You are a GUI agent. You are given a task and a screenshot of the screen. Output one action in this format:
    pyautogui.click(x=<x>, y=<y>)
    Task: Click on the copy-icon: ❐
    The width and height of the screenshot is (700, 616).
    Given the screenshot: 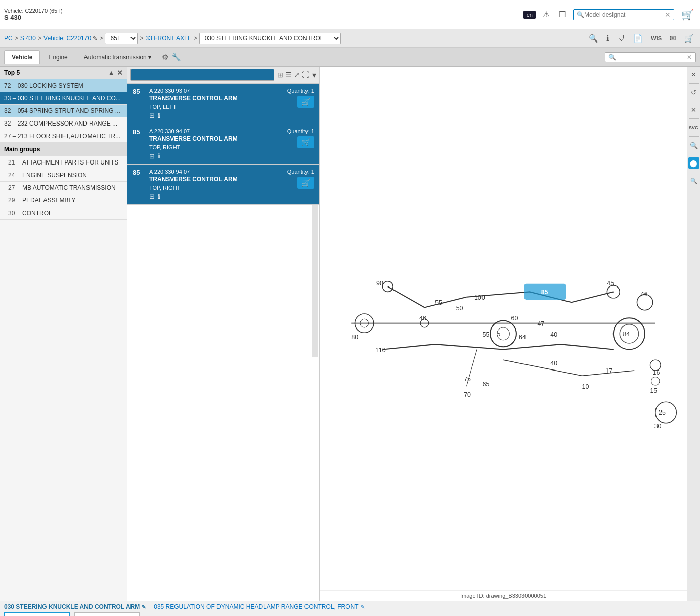 What is the action you would take?
    pyautogui.click(x=562, y=14)
    